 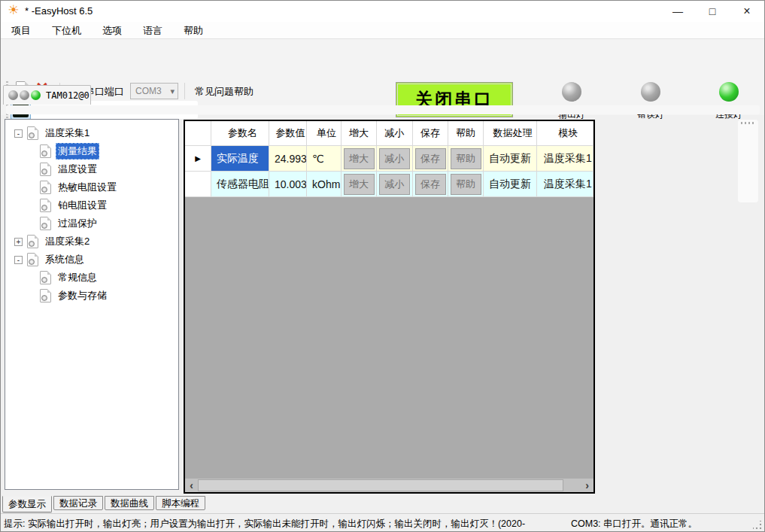 I want to click on status-com-text: COM3: 串口打开。通讯正常。, so click(x=634, y=524).